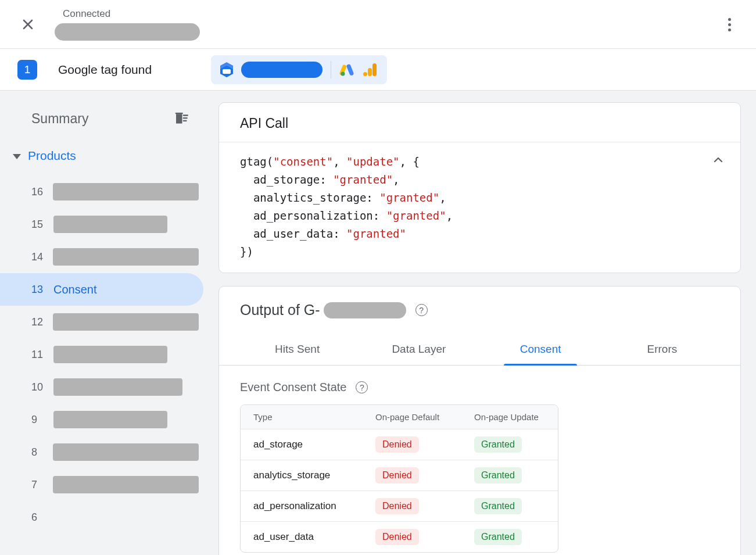 The height and width of the screenshot is (555, 756). Describe the element at coordinates (27, 70) in the screenshot. I see `tag-count-badge: 1` at that location.